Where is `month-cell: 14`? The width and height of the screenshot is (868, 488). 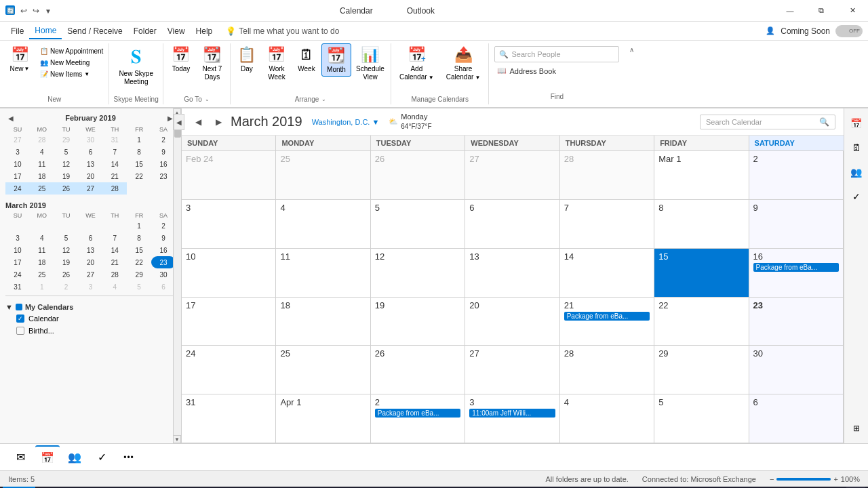
month-cell: 14 is located at coordinates (608, 272).